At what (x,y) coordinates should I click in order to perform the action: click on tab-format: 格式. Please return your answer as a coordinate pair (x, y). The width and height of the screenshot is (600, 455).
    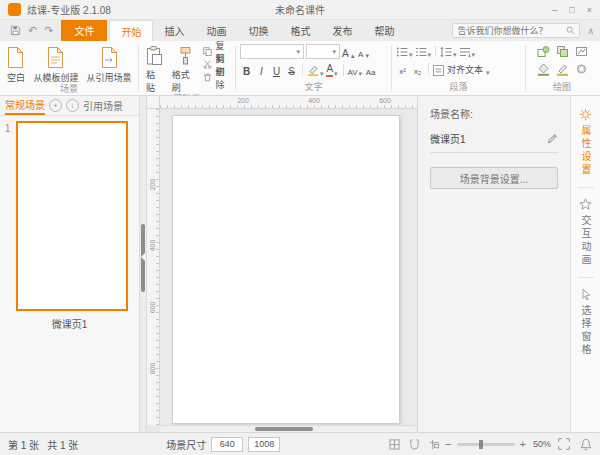
    Looking at the image, I should click on (300, 30).